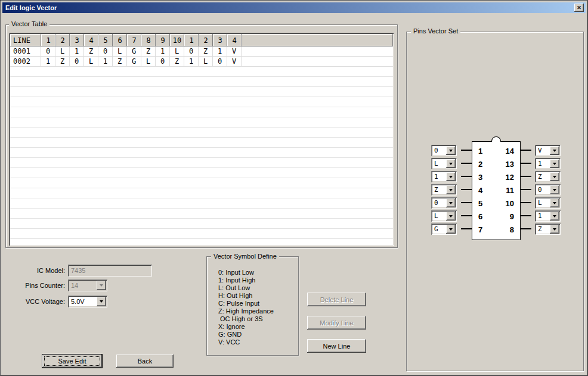 The image size is (588, 376). Describe the element at coordinates (206, 41) in the screenshot. I see `column-header: 2` at that location.